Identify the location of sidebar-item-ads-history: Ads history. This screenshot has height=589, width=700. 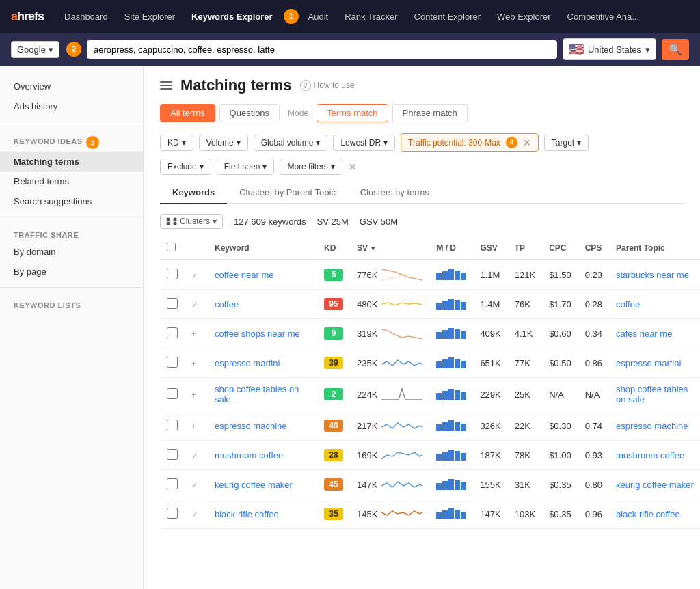
(71, 107).